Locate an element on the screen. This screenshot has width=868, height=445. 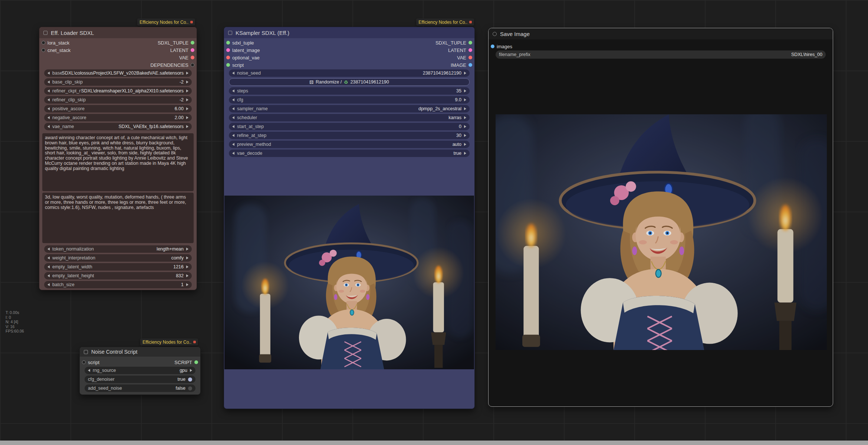
widget-cfg-denoiser: cfg_denoiser true is located at coordinates (140, 379).